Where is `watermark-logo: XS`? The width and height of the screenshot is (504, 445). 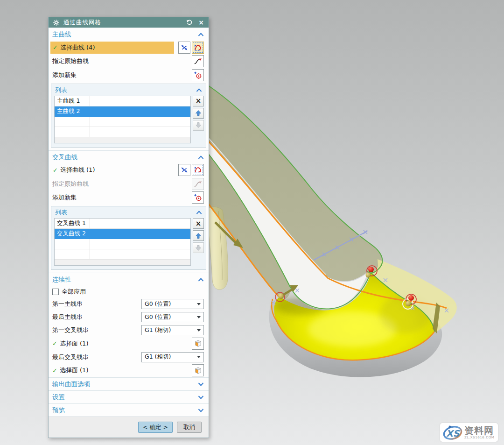 watermark-logo: XS is located at coordinates (453, 432).